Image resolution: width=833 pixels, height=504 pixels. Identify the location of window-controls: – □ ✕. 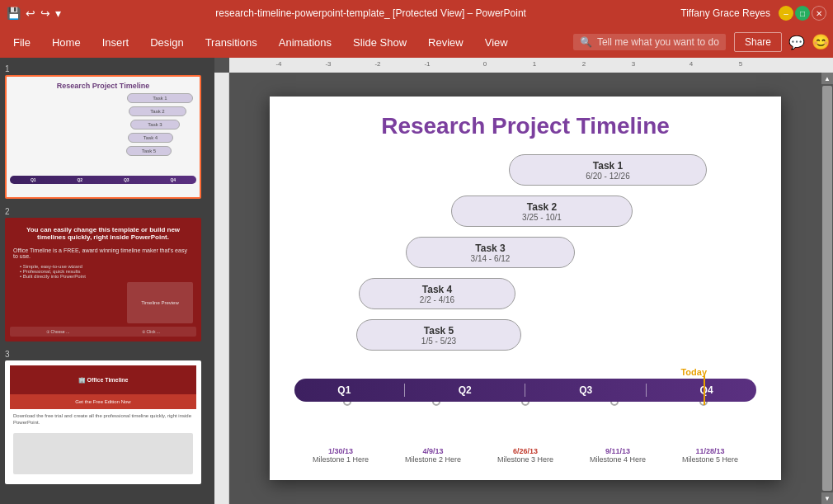
(802, 13).